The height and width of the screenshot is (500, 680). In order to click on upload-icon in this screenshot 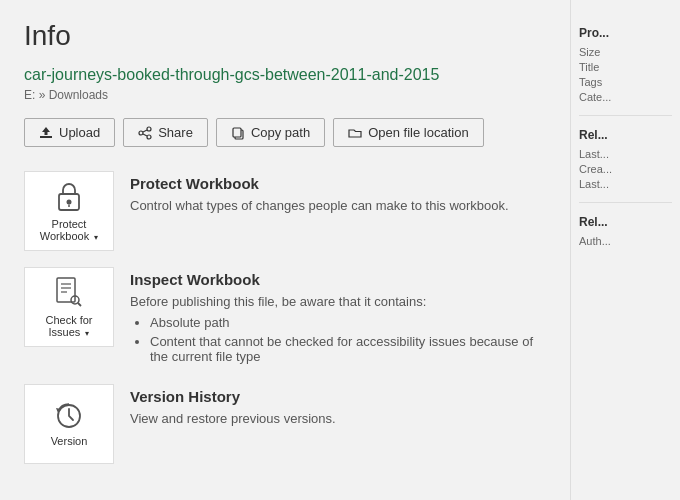, I will do `click(46, 133)`.